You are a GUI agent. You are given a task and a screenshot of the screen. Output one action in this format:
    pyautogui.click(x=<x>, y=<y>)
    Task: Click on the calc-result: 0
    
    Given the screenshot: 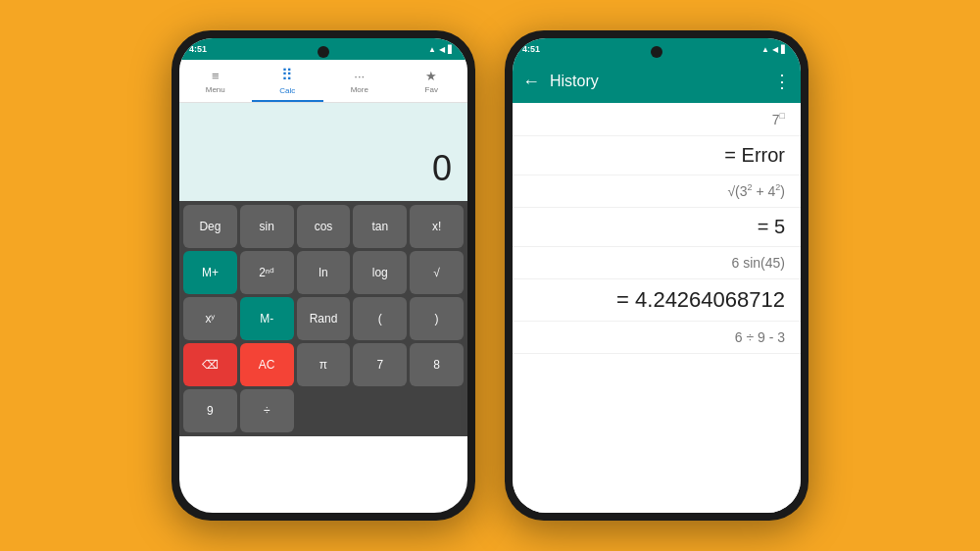 What is the action you would take?
    pyautogui.click(x=442, y=169)
    